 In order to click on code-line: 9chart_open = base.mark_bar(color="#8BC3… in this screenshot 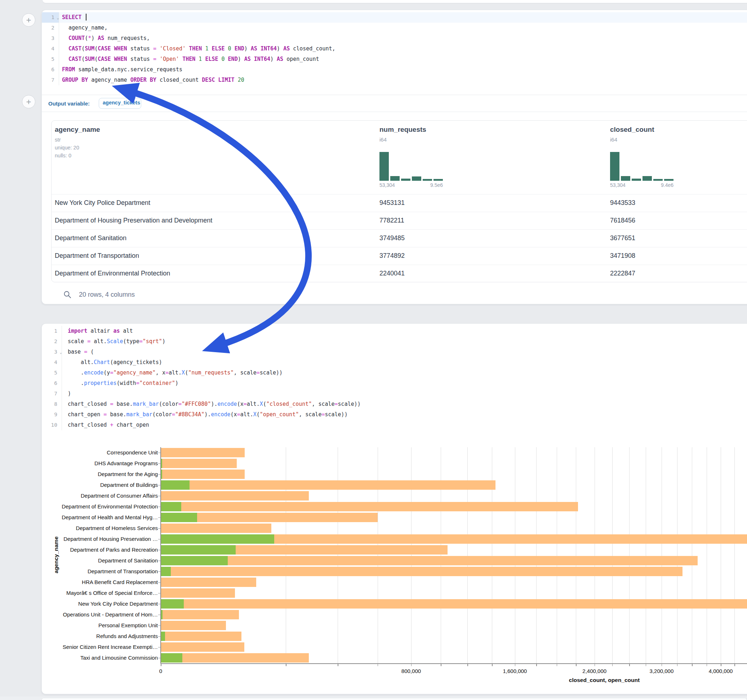, I will do `click(395, 415)`.